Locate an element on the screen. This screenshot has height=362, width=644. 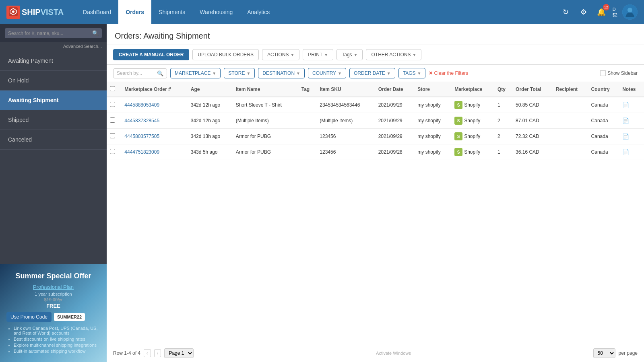
select-all-checkbox is located at coordinates (113, 88).